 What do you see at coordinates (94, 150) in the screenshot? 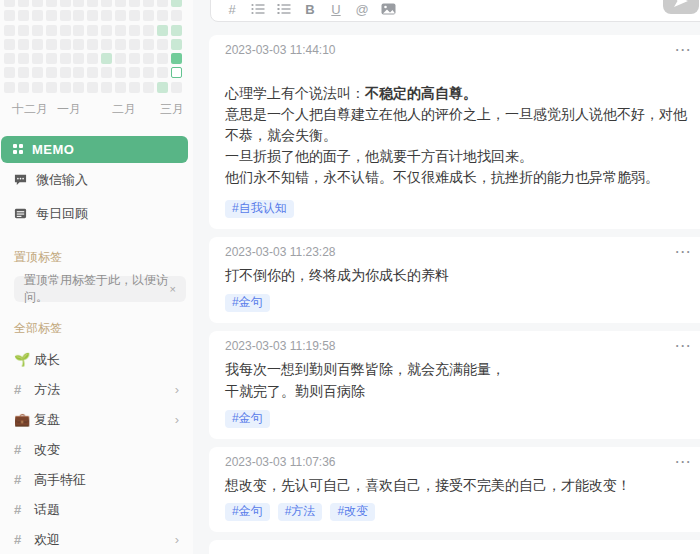
I see `sidebar-item-memo: MEMO` at bounding box center [94, 150].